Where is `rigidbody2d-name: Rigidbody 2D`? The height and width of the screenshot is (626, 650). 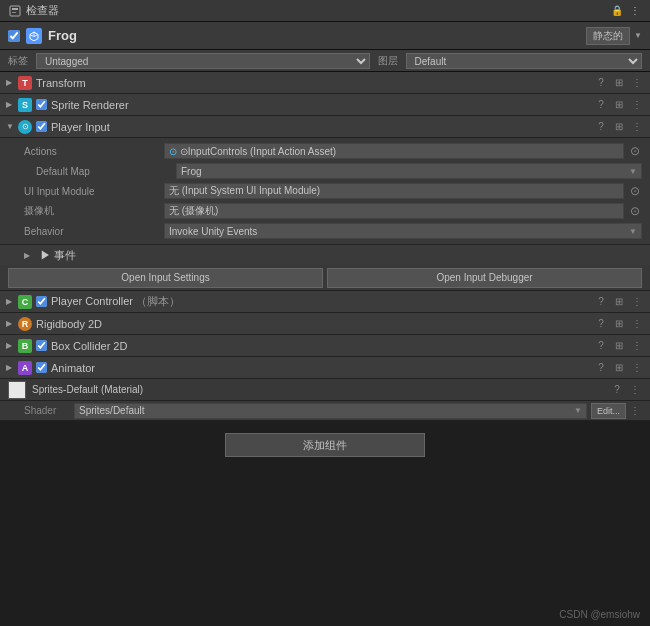 rigidbody2d-name: Rigidbody 2D is located at coordinates (315, 324).